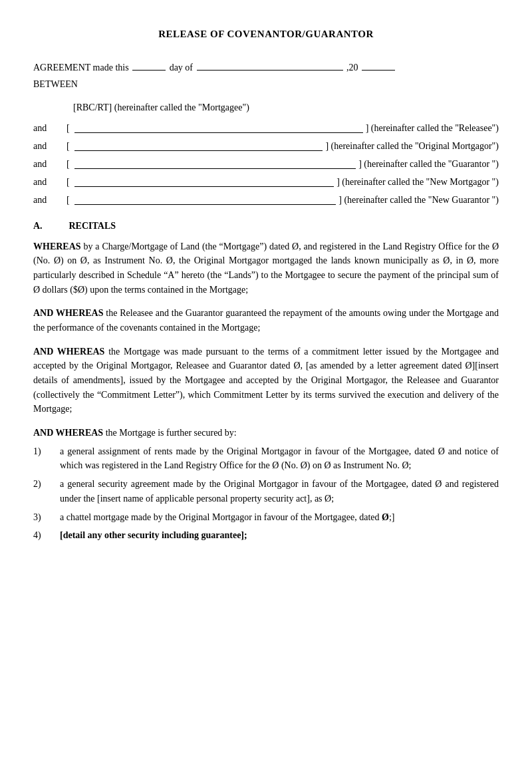 The width and height of the screenshot is (532, 765). I want to click on and-label-1: and, so click(50, 146).